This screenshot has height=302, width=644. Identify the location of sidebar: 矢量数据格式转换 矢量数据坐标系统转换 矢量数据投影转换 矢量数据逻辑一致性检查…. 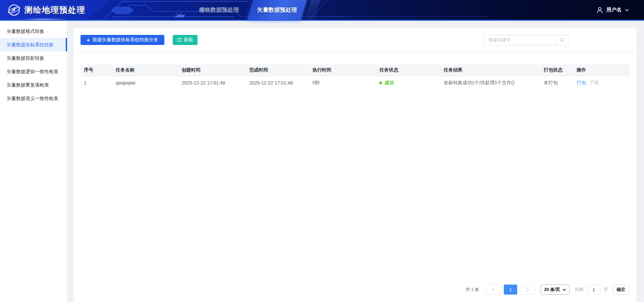
(34, 161).